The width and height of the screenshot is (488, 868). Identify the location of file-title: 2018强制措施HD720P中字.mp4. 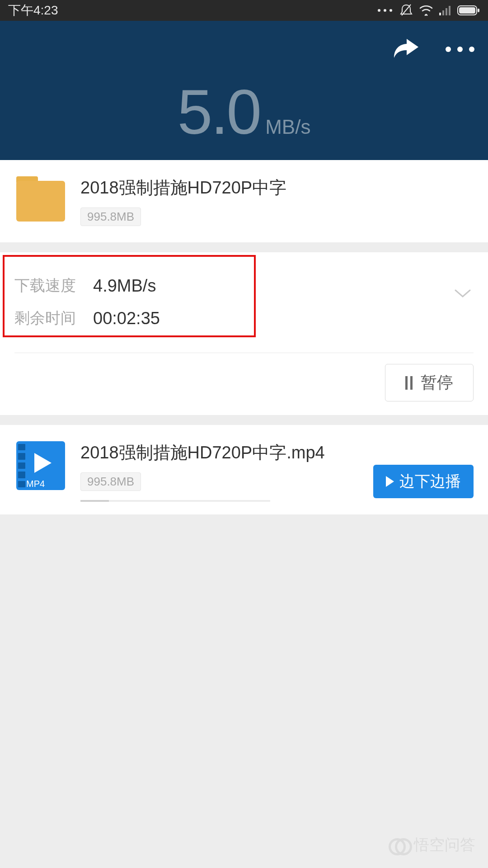
(277, 453).